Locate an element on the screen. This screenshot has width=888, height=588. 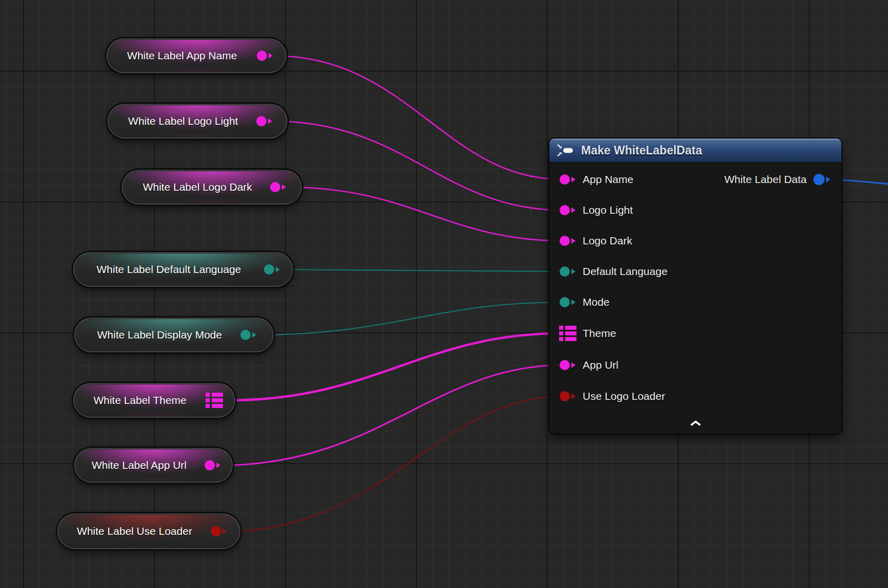
variable-node-label: White Label Logo Light is located at coordinates (183, 121).